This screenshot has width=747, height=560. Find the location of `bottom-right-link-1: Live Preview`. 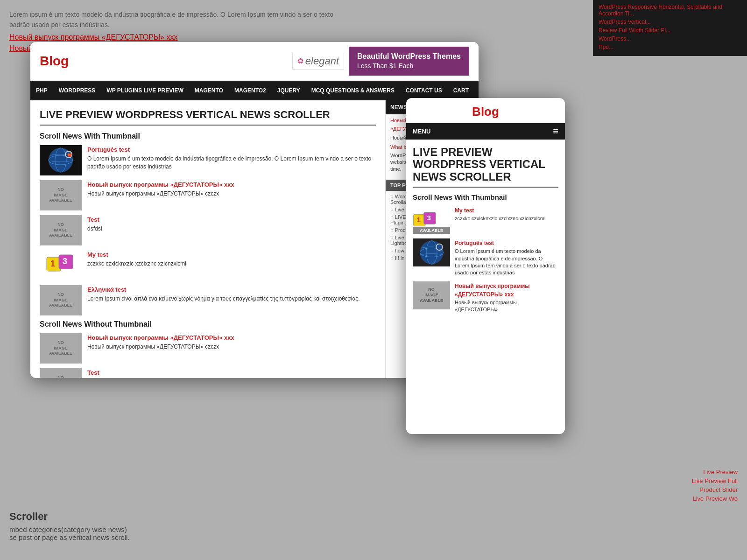

bottom-right-link-1: Live Preview is located at coordinates (715, 472).